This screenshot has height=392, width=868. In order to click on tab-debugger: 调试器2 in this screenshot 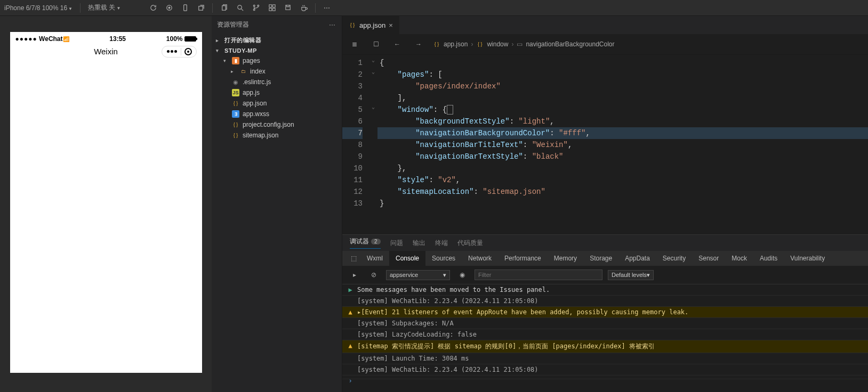, I will do `click(365, 243)`.